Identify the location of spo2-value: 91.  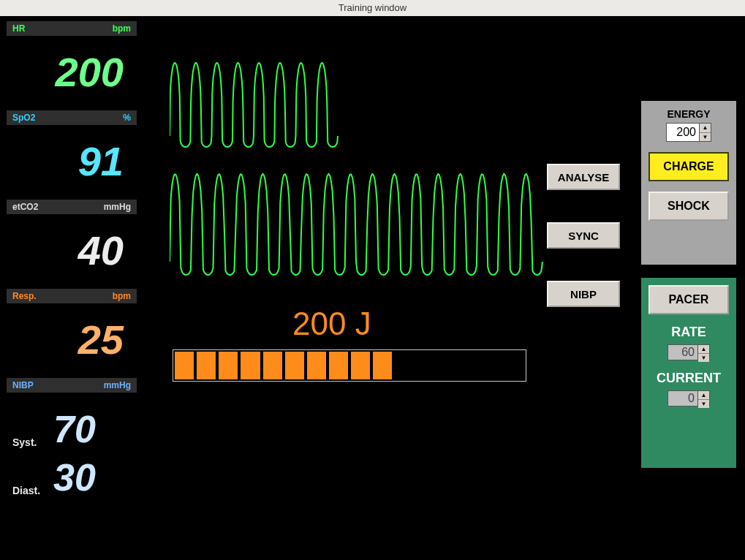
(72, 162).